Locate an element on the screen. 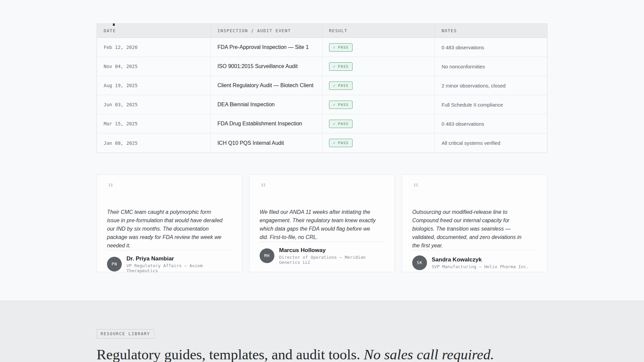 The height and width of the screenshot is (362, 644). avatar: MH is located at coordinates (267, 256).